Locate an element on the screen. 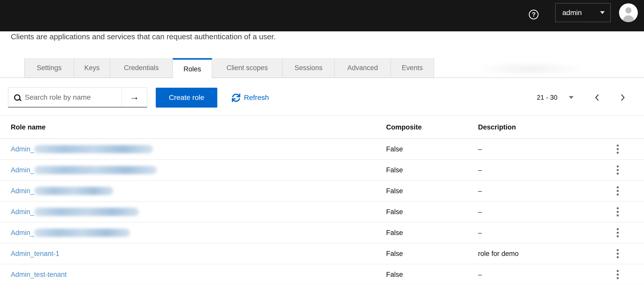  pagination-next-button is located at coordinates (623, 97).